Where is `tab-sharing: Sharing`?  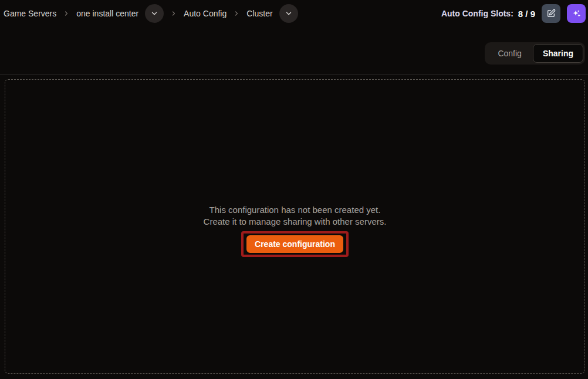
tab-sharing: Sharing is located at coordinates (558, 53).